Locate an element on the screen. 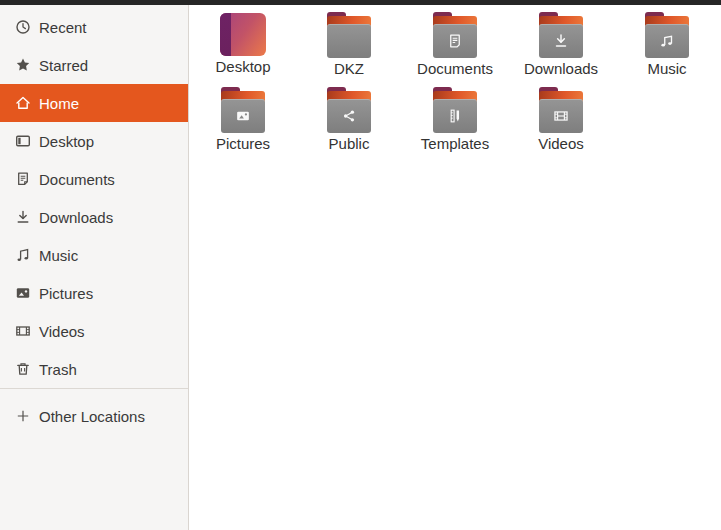 The image size is (721, 530). sidebar-item-label: Downloads is located at coordinates (76, 218).